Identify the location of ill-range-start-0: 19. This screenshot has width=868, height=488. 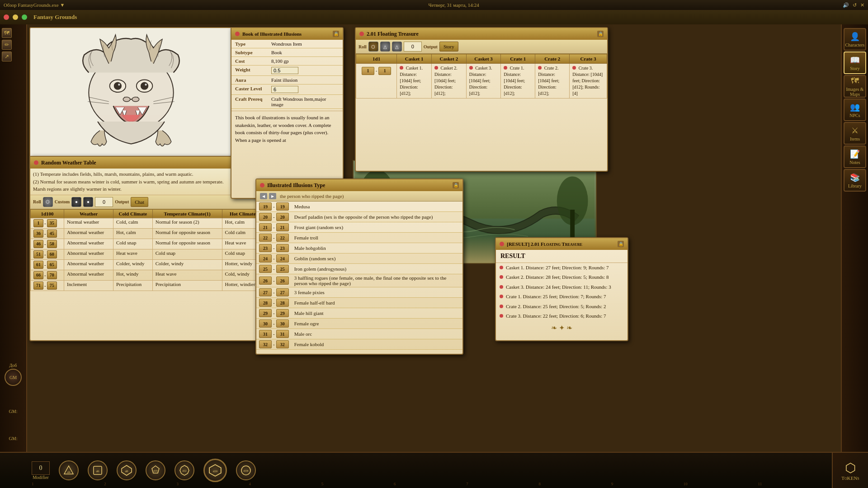
(265, 206).